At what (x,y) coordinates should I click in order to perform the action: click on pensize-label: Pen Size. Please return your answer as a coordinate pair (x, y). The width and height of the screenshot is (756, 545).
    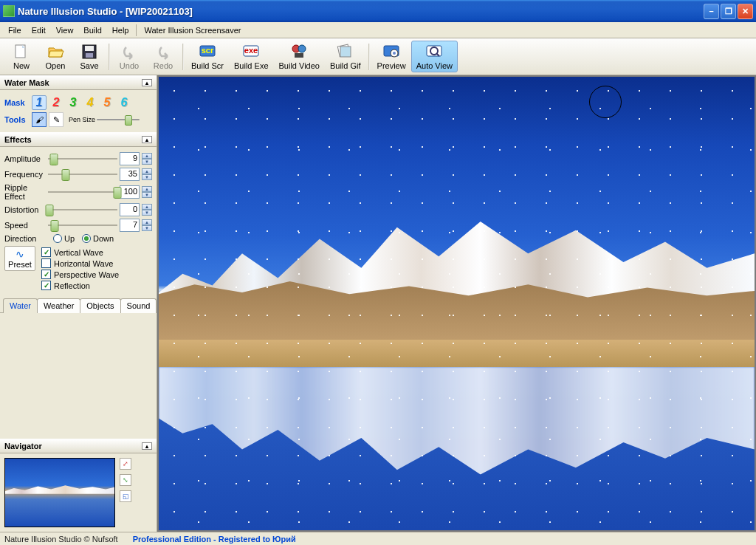
    Looking at the image, I should click on (82, 120).